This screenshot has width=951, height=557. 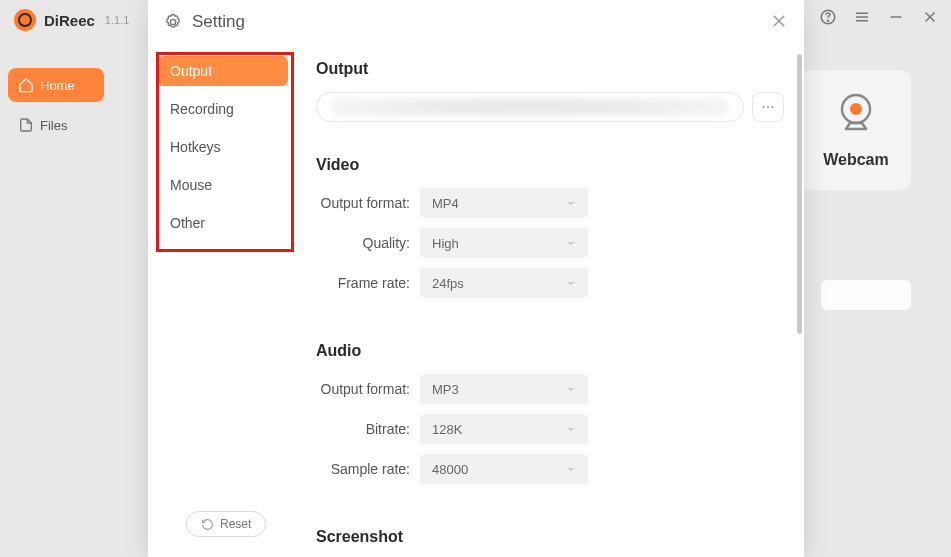 What do you see at coordinates (504, 283) in the screenshot?
I see `frame-rate-select: 24fps` at bounding box center [504, 283].